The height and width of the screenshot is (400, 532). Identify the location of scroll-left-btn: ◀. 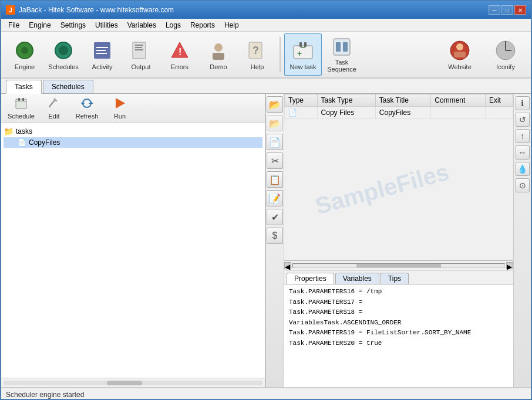
(288, 266).